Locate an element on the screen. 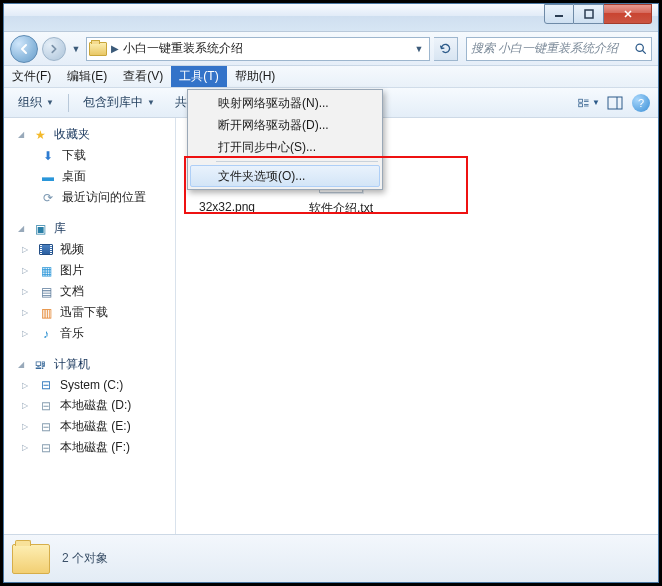 The image size is (662, 586). item-label: 最近访问的位置 is located at coordinates (104, 198).